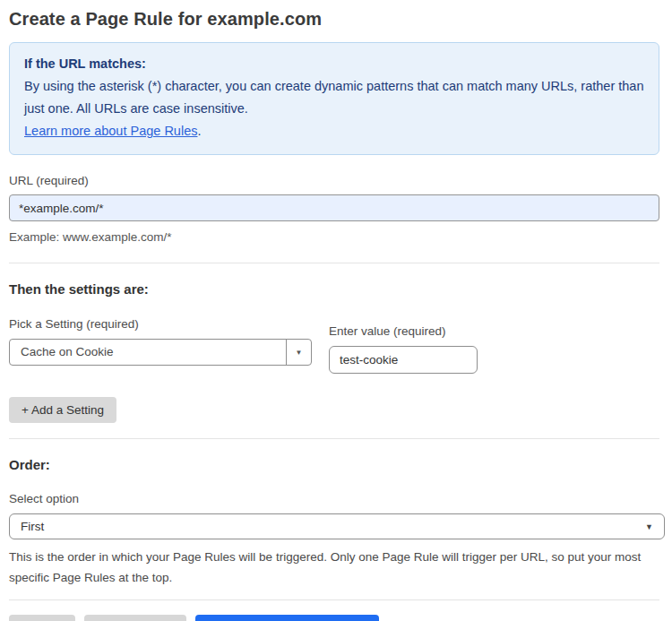  I want to click on cancel-button: Cancel, so click(42, 618).